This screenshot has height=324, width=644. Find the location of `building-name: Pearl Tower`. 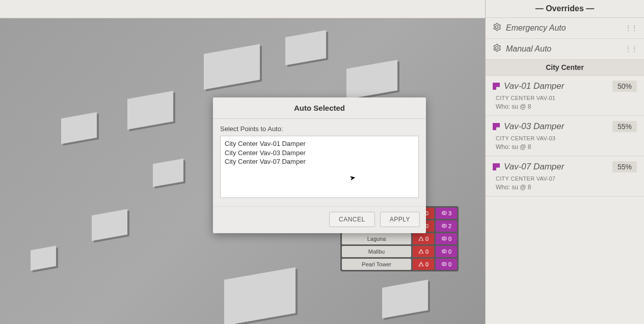

building-name: Pearl Tower is located at coordinates (377, 264).